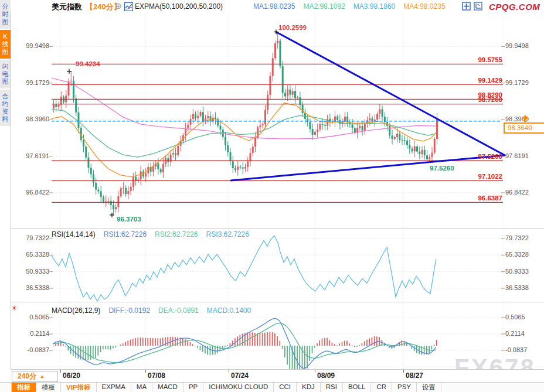  What do you see at coordinates (277, 6) in the screenshot?
I see `chart-header: 美元指数 【240分】 ⊕ EXPMA(50,100,200,50,200) M…` at bounding box center [277, 6].